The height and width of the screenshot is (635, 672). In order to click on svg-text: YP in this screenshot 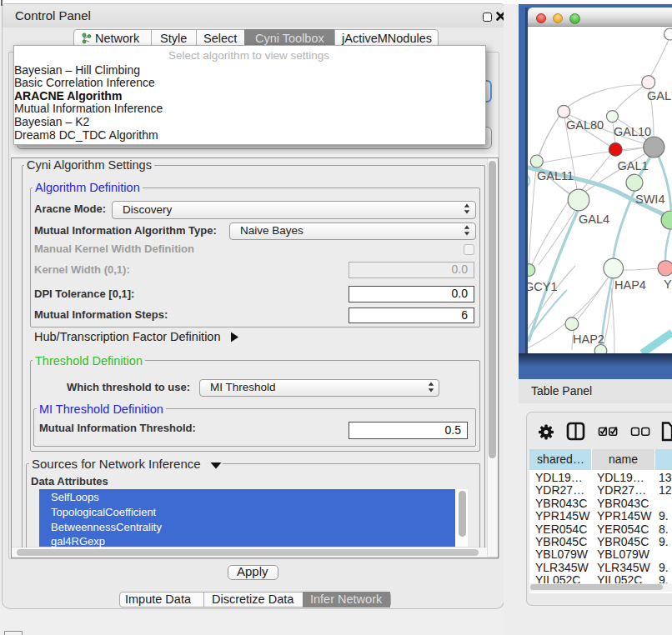, I will do `click(668, 284)`.